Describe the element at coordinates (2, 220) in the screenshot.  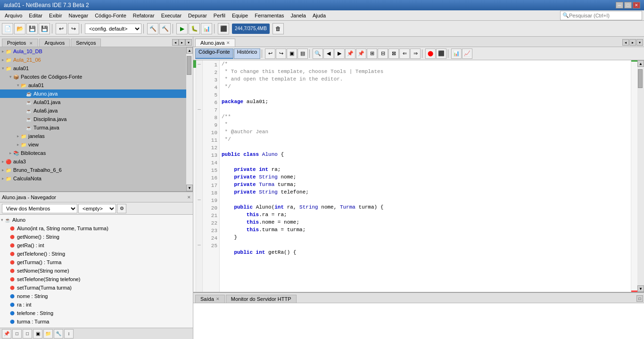
I see `nav-expand-icon: ▾` at that location.